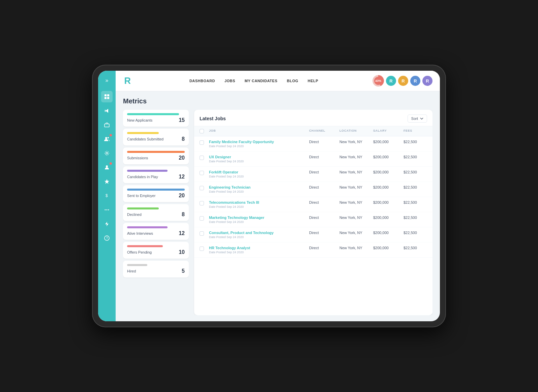 The height and width of the screenshot is (392, 538). I want to click on job-name: Forklift Operator, so click(259, 172).